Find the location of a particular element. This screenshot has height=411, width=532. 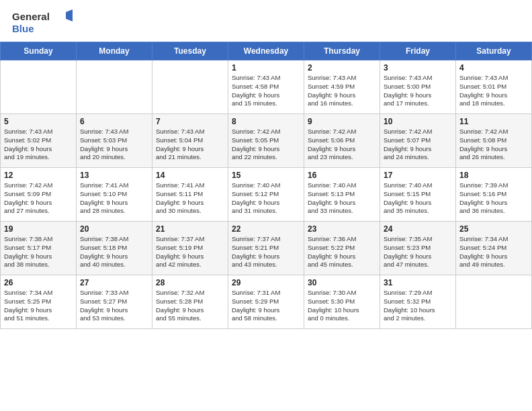

weekday-header-row: SundayMondayTuesdayWednesdayThursdayFrid… is located at coordinates (266, 51).